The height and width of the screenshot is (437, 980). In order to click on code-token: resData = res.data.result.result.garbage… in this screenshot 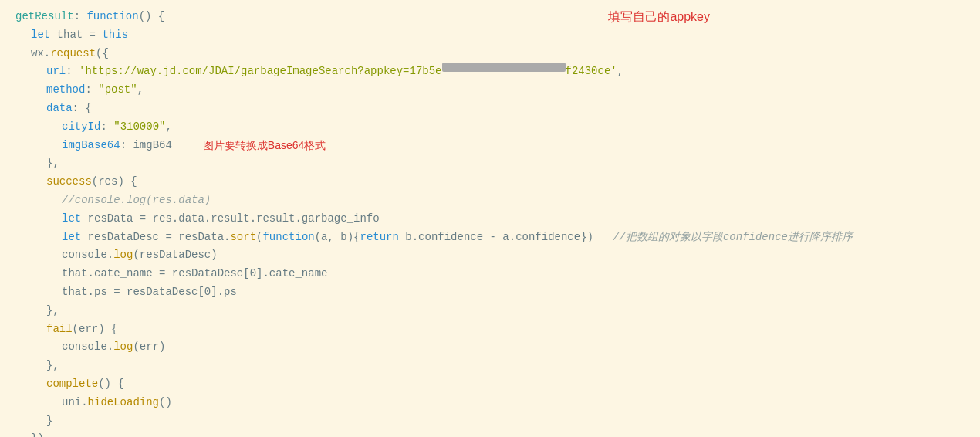, I will do `click(234, 219)`.